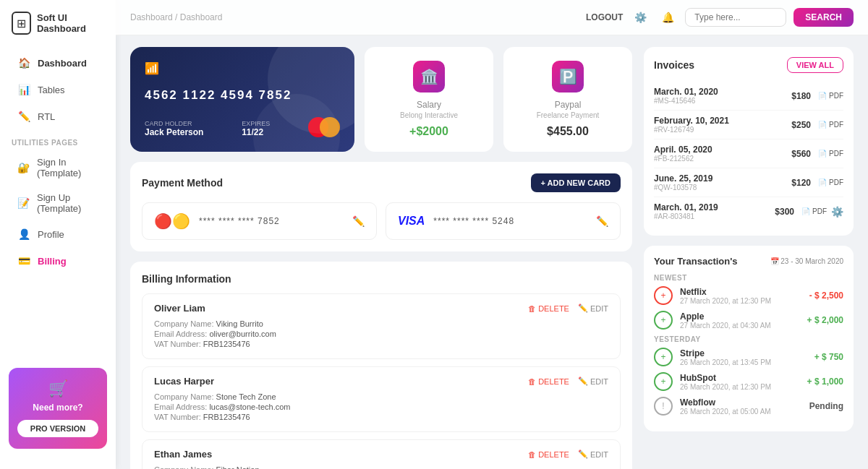  What do you see at coordinates (815, 65) in the screenshot?
I see `view-all-button: VIEW ALL` at bounding box center [815, 65].